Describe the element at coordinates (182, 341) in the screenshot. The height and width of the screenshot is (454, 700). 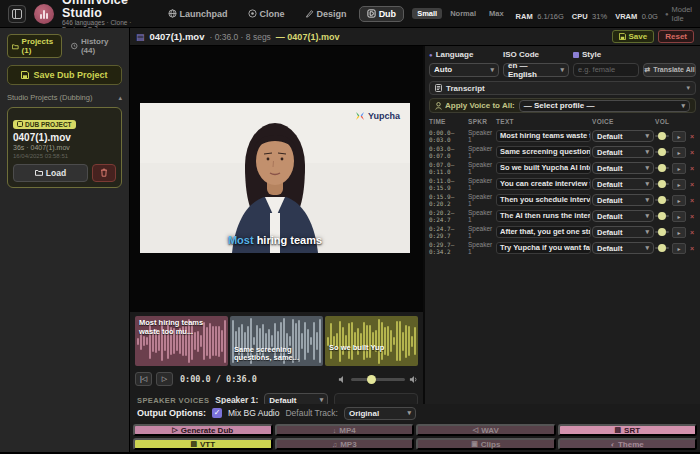
I see `timeline-segment: Most hiring teams waste too mu...` at that location.